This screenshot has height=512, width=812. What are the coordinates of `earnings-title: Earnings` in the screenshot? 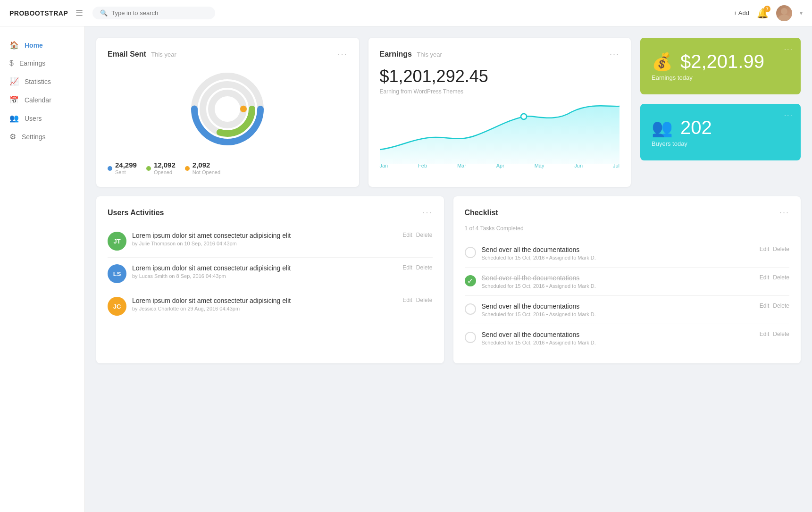 It's located at (396, 54).